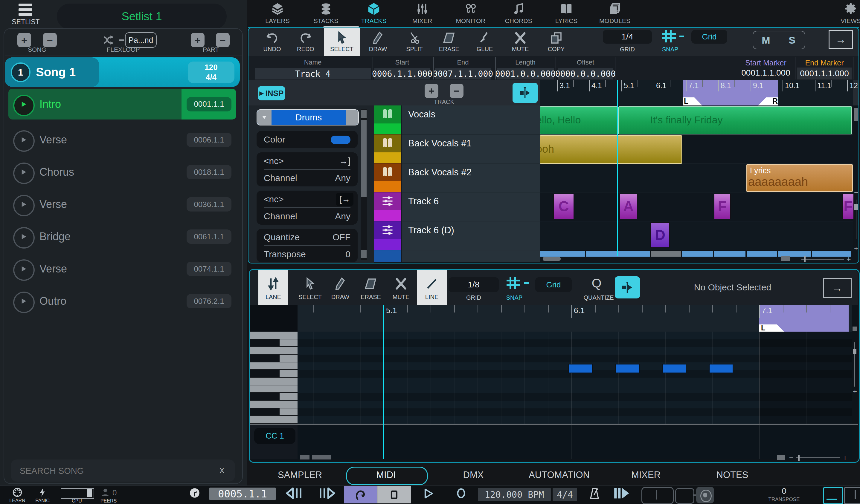 The image size is (860, 504). Describe the element at coordinates (471, 14) in the screenshot. I see `tab-monitor: MONITOR` at that location.